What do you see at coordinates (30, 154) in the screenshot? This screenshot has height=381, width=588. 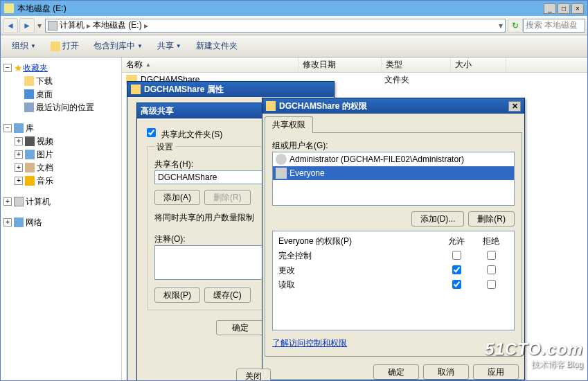 I see `picture-icon` at bounding box center [30, 154].